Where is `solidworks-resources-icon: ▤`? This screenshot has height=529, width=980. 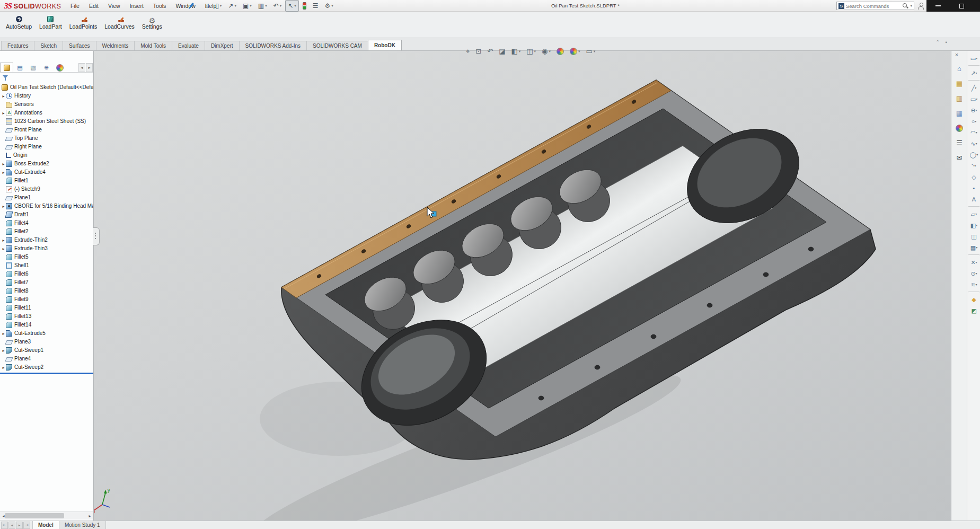
solidworks-resources-icon: ▤ is located at coordinates (959, 84).